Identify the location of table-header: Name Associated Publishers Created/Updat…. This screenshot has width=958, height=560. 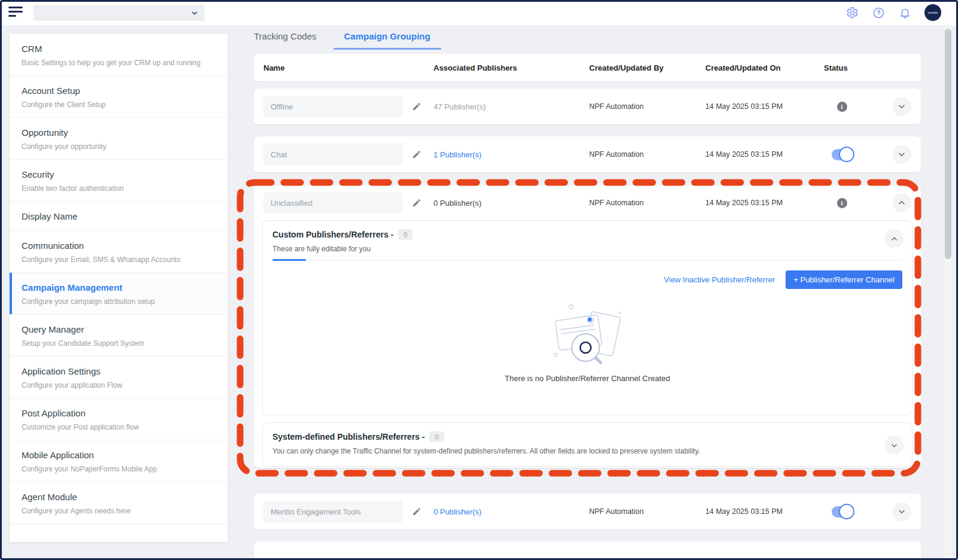
(587, 68).